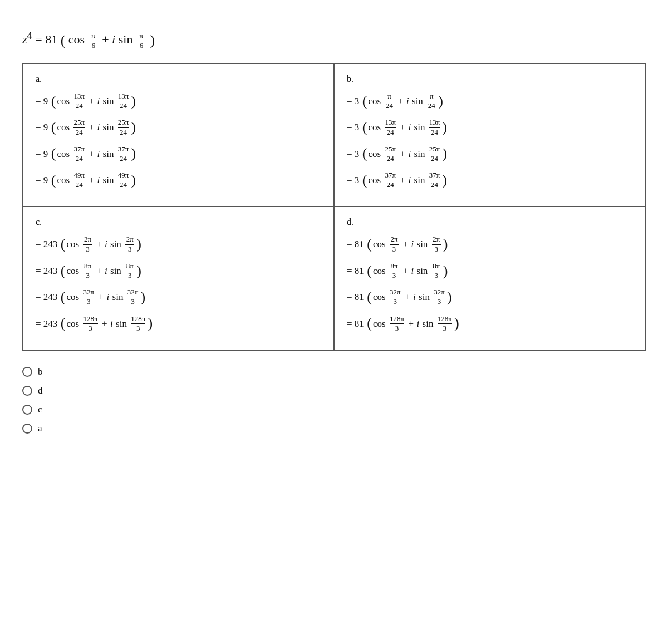  What do you see at coordinates (334, 400) in the screenshot?
I see `answer-options: bdca` at bounding box center [334, 400].